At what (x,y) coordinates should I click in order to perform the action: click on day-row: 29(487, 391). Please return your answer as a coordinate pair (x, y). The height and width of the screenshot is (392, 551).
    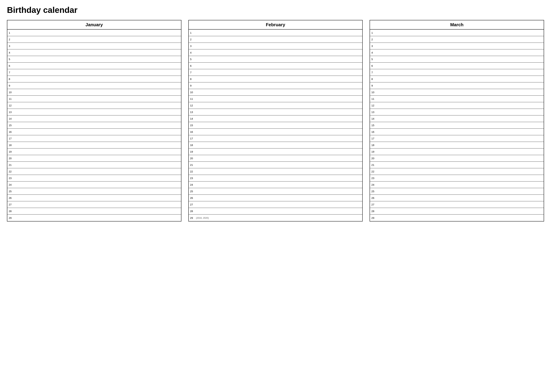
    Looking at the image, I should click on (276, 218).